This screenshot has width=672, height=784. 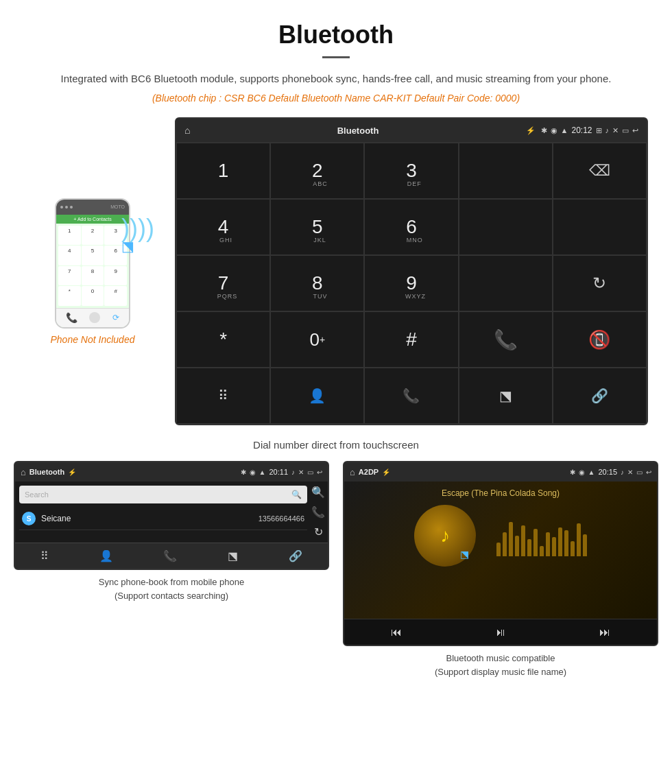 What do you see at coordinates (630, 472) in the screenshot?
I see `music-close-icon: ✕` at bounding box center [630, 472].